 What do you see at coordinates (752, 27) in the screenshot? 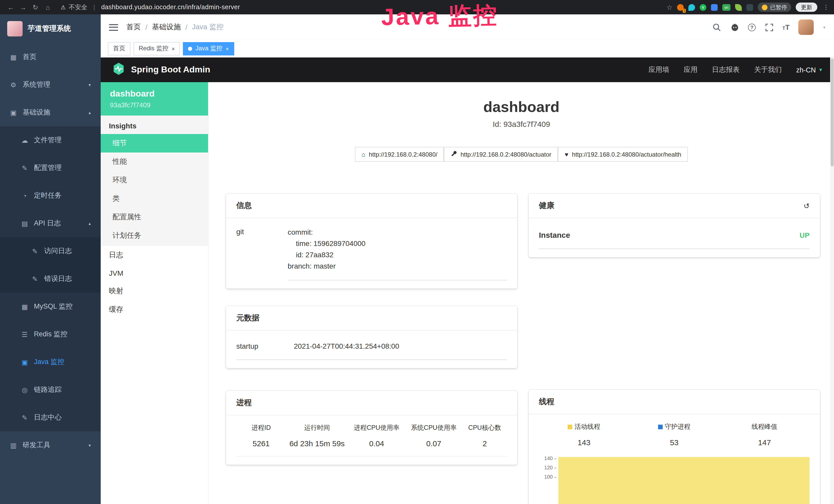
I see `help-icon: ?` at bounding box center [752, 27].